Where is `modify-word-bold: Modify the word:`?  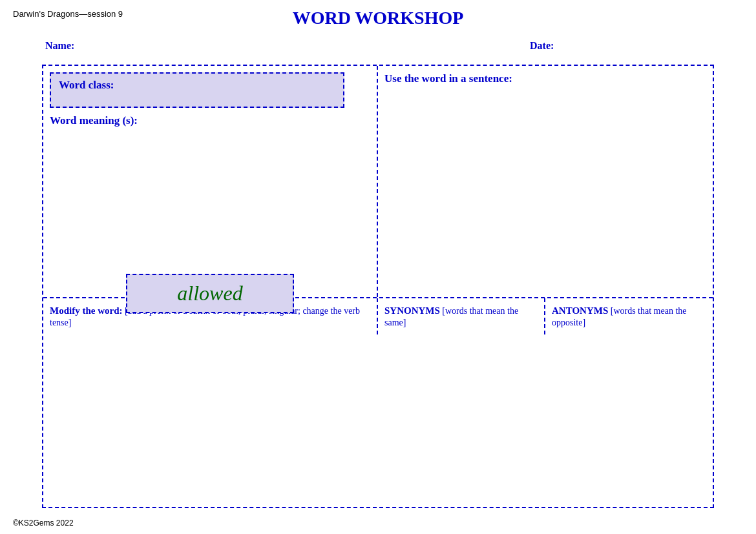 modify-word-bold: Modify the word: is located at coordinates (87, 311).